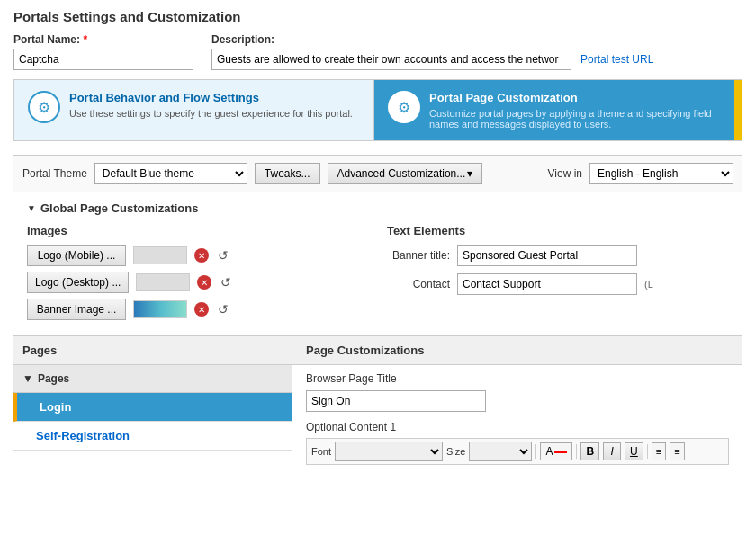 Image resolution: width=756 pixels, height=536 pixels. Describe the element at coordinates (153, 436) in the screenshot. I see `pages-self-registration-item: Self-Registration` at that location.